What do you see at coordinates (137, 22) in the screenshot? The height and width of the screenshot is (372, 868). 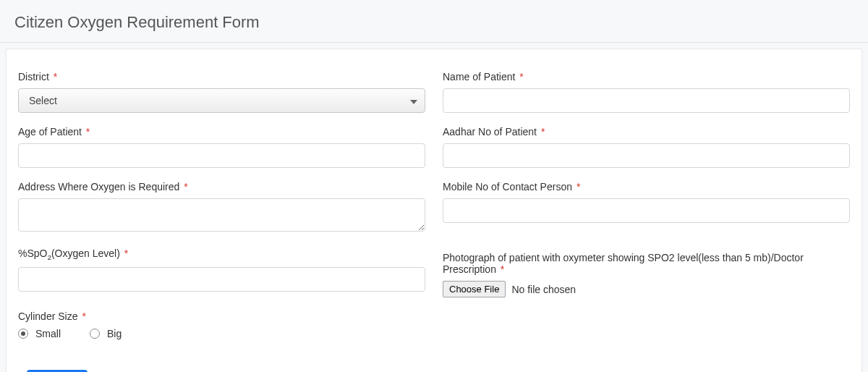 I see `page-title: Citizen Oxygen Requirement Form` at bounding box center [137, 22].